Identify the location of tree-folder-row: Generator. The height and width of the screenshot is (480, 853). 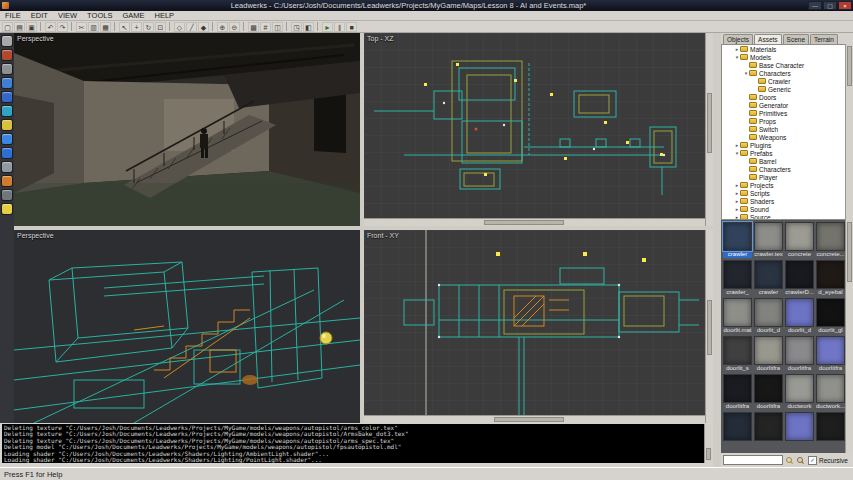
(787, 105).